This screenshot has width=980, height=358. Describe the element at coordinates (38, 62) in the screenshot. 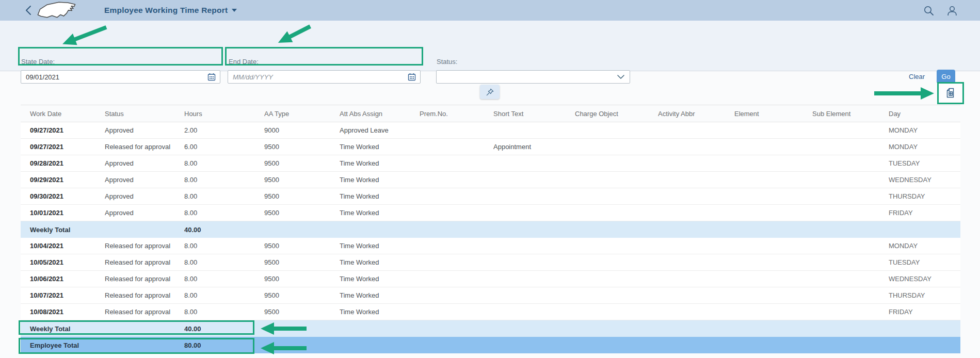

I see `start-date-label: State Date:` at that location.